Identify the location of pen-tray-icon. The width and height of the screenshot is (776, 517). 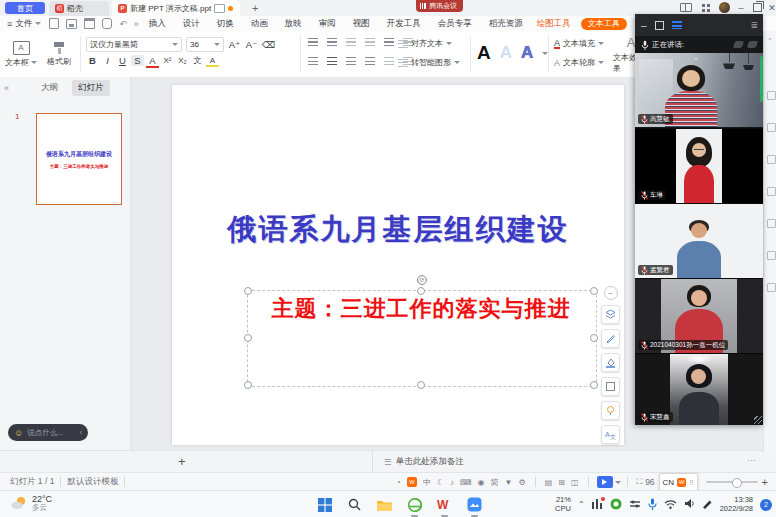
(708, 505).